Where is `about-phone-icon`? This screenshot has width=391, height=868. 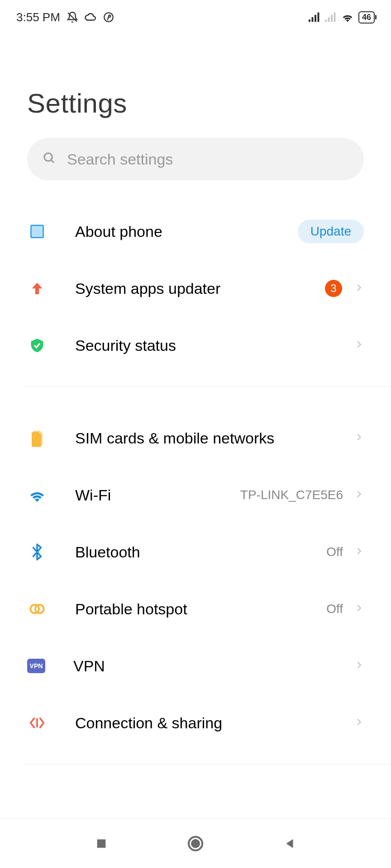 about-phone-icon is located at coordinates (37, 231).